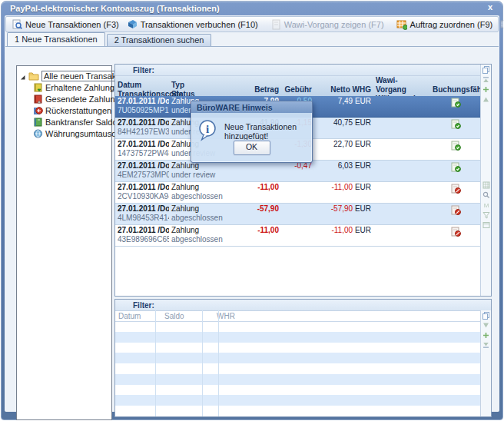  I want to click on info-icon: i, so click(207, 131).